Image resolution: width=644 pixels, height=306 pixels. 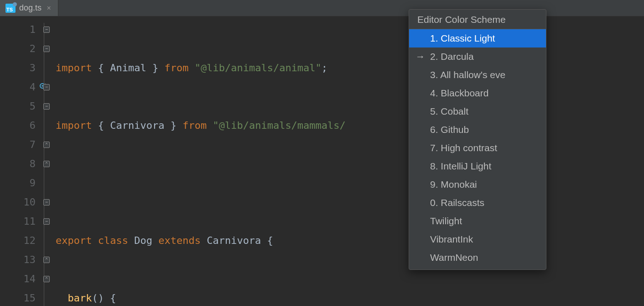 What do you see at coordinates (478, 19) in the screenshot?
I see `popup-title: Editor Color Scheme` at bounding box center [478, 19].